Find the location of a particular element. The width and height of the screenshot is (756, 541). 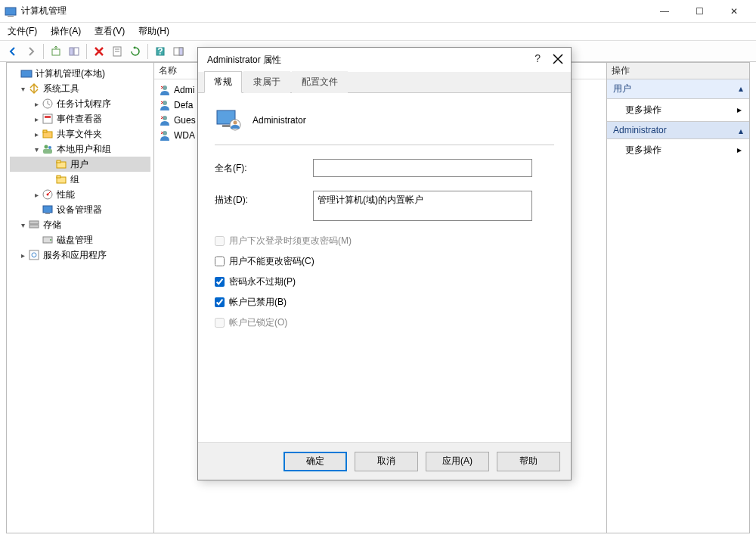

chk-disabled is located at coordinates (219, 303).